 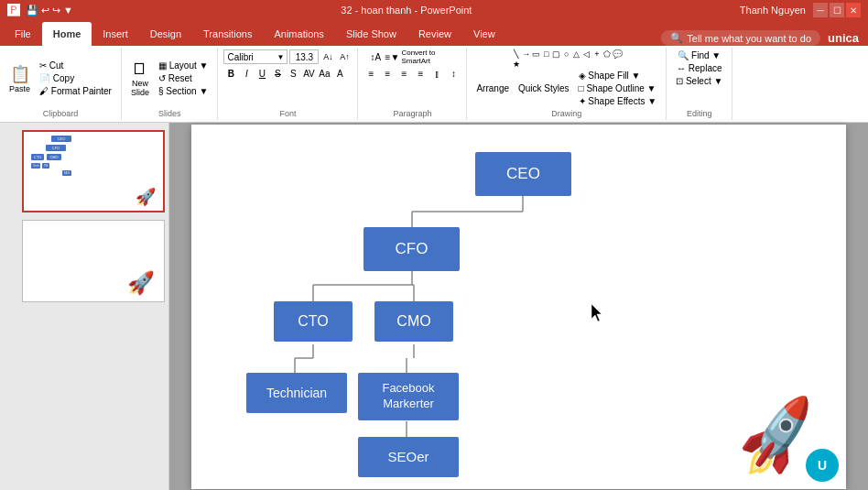 What do you see at coordinates (853, 10) in the screenshot?
I see `close-button: ✕` at bounding box center [853, 10].